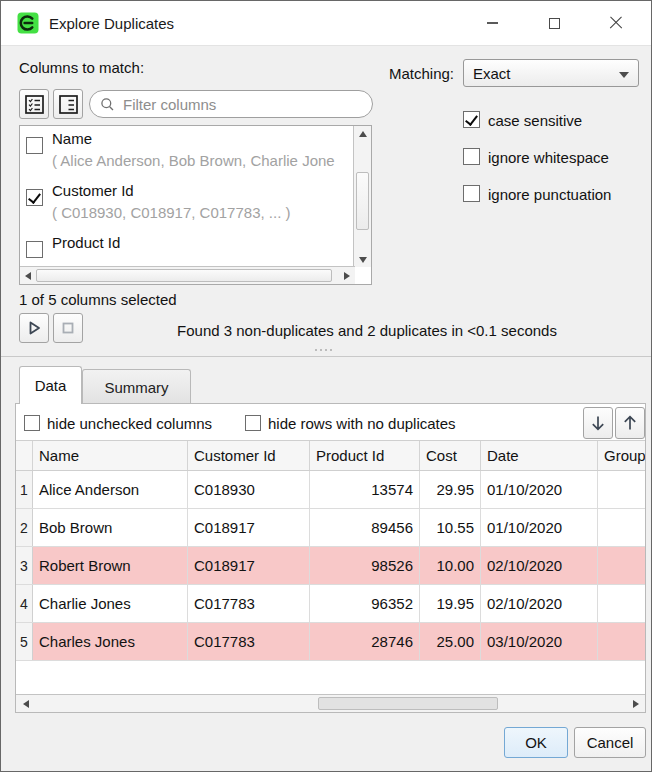 The height and width of the screenshot is (772, 652). I want to click on cell-date: 02/10/2020, so click(540, 604).